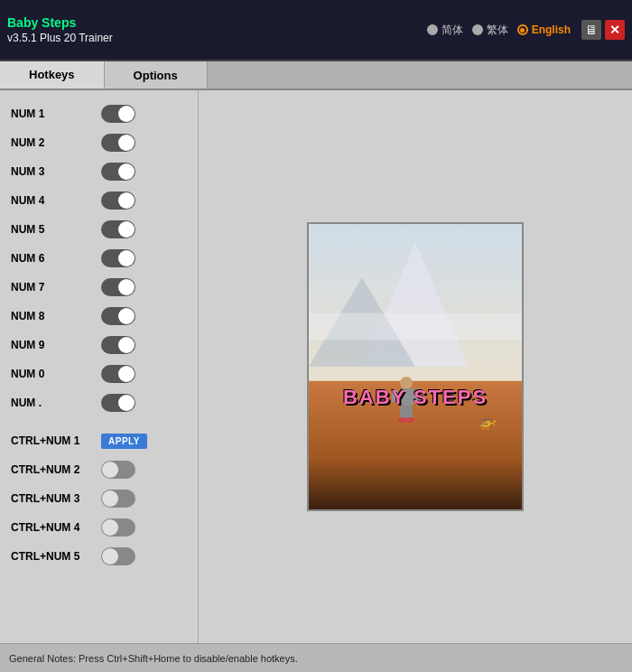 This screenshot has width=632, height=672. I want to click on title-bar: Baby Steps v3.5.1 Plus 20 Trainer 简体 繁体 …, so click(316, 31).